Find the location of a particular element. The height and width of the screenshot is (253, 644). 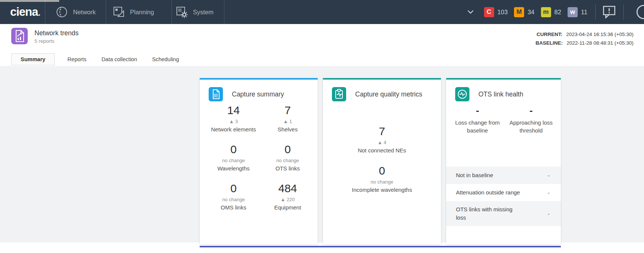

major-alarm-count: 34 is located at coordinates (531, 12).